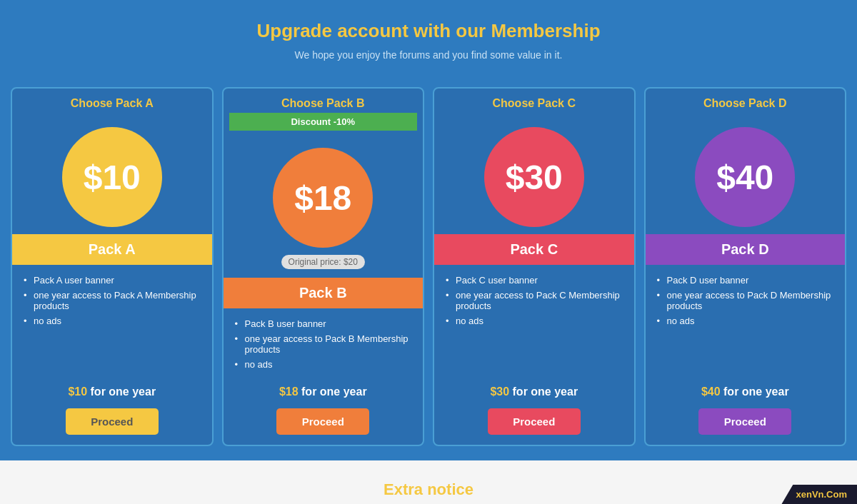  What do you see at coordinates (112, 301) in the screenshot?
I see `pack-a-feature-2: one year access to Pack A Membership pro…` at bounding box center [112, 301].